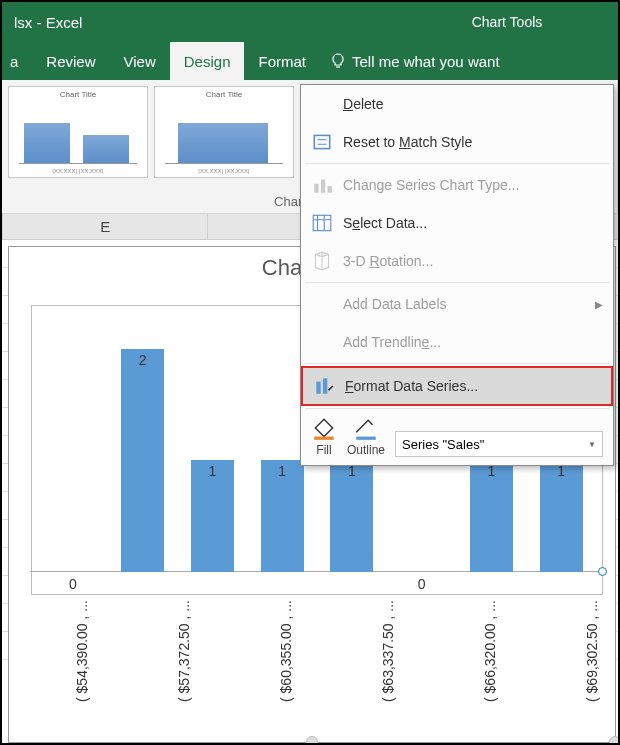  Describe the element at coordinates (286, 605) in the screenshot. I see `category-label: ( $60,355.00 , ...` at that location.